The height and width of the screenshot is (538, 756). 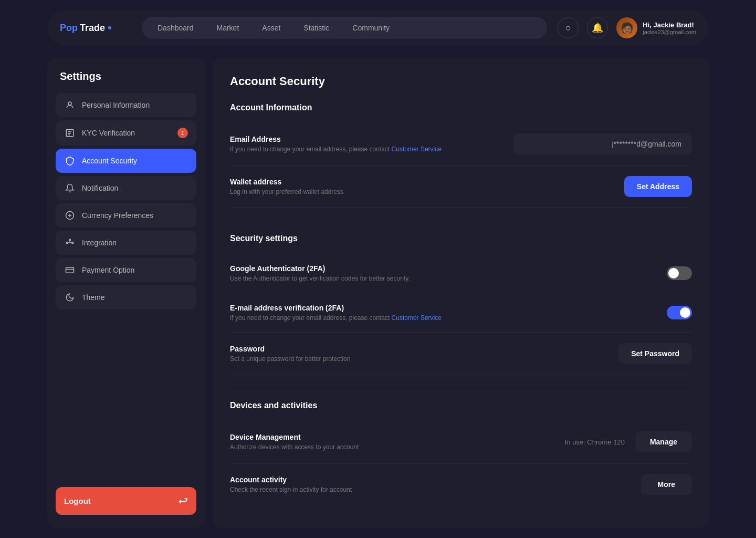 What do you see at coordinates (461, 442) in the screenshot?
I see `device-mgmt-row: Device Management Authorize devices with…` at bounding box center [461, 442].